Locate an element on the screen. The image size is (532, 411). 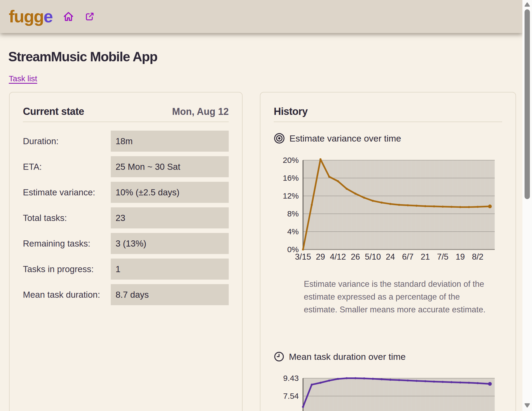
scrollbar-thumb is located at coordinates (527, 104).